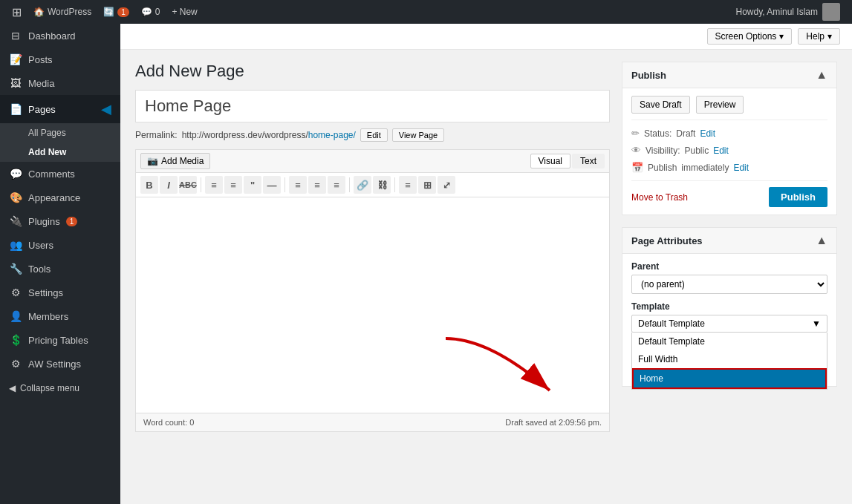 The width and height of the screenshot is (852, 504). Describe the element at coordinates (336, 185) in the screenshot. I see `toolbar-align-right: ≡` at that location.